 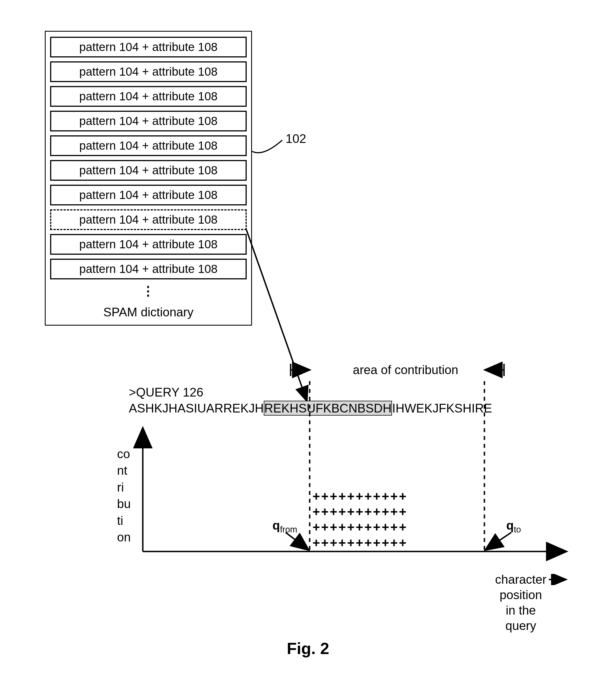 I want to click on query-label: >QUERY 126, so click(x=166, y=392).